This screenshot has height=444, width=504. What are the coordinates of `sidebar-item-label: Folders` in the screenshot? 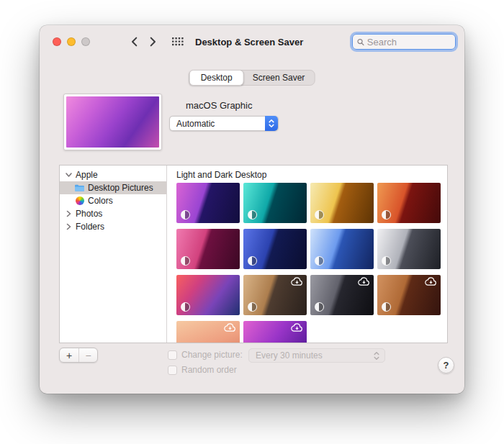 It's located at (90, 227).